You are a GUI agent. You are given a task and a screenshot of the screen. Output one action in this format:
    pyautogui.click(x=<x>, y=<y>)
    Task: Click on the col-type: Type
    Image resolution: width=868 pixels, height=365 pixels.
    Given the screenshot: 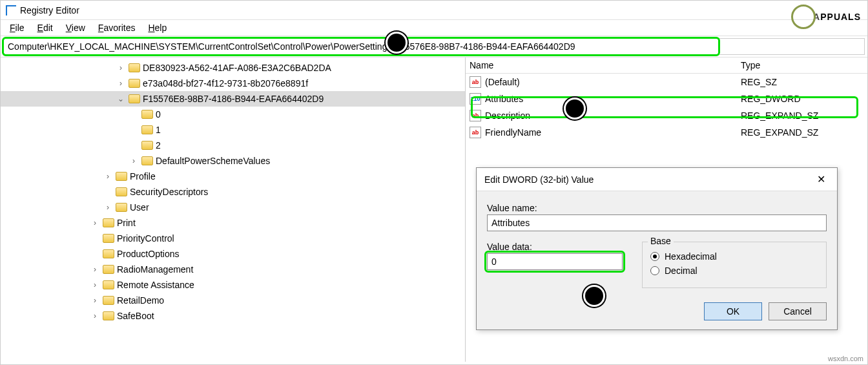 What is the action you would take?
    pyautogui.click(x=750, y=65)
    